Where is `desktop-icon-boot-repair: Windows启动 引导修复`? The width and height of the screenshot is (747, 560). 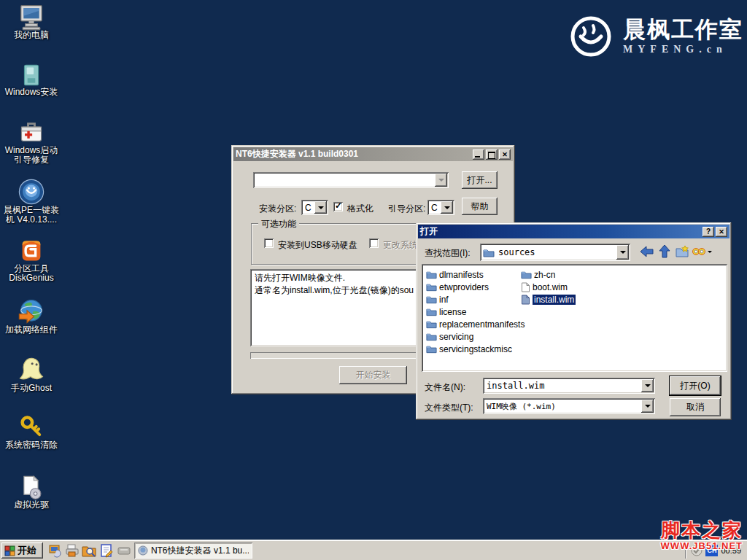 desktop-icon-boot-repair: Windows启动 引导修复 is located at coordinates (31, 142).